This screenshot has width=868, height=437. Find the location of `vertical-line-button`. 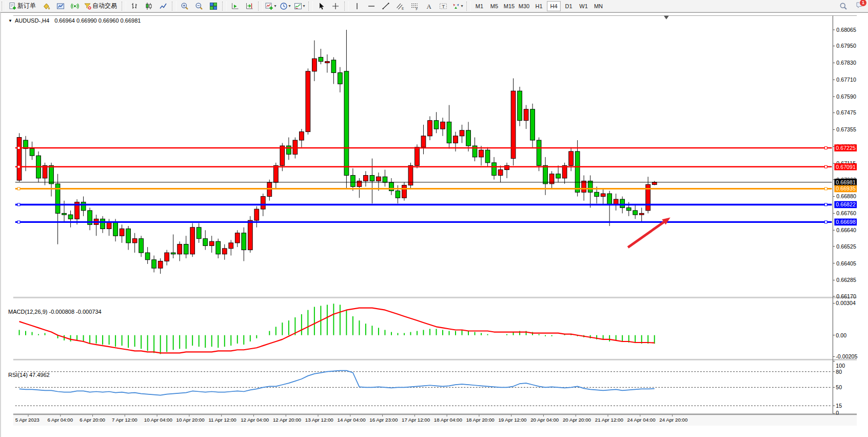

vertical-line-button is located at coordinates (357, 6).